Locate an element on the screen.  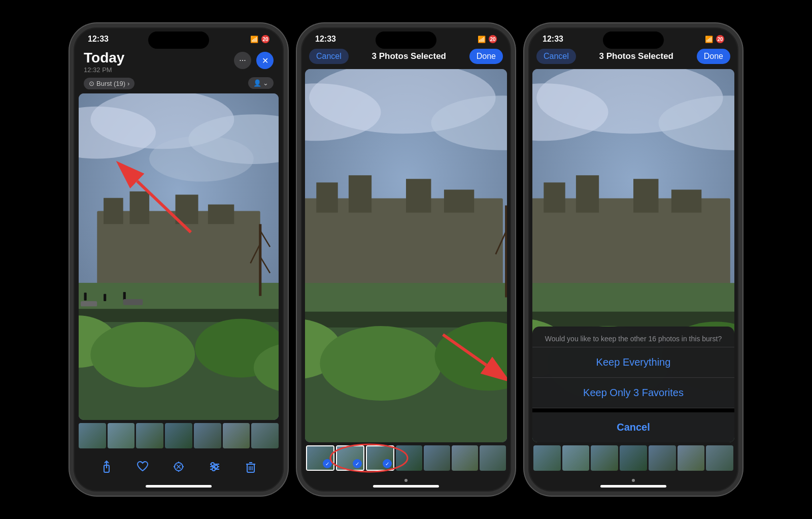
heart-button is located at coordinates (143, 467).